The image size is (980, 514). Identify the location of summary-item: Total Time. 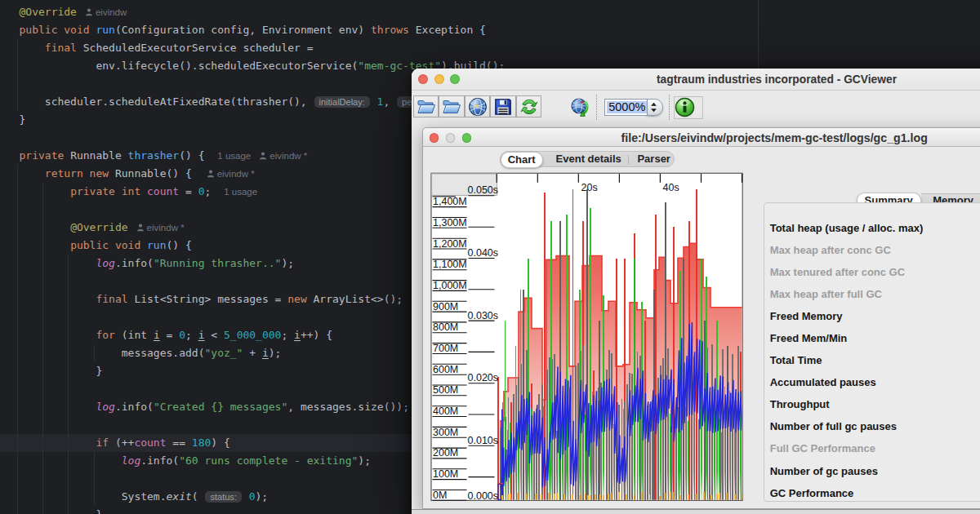
(796, 361).